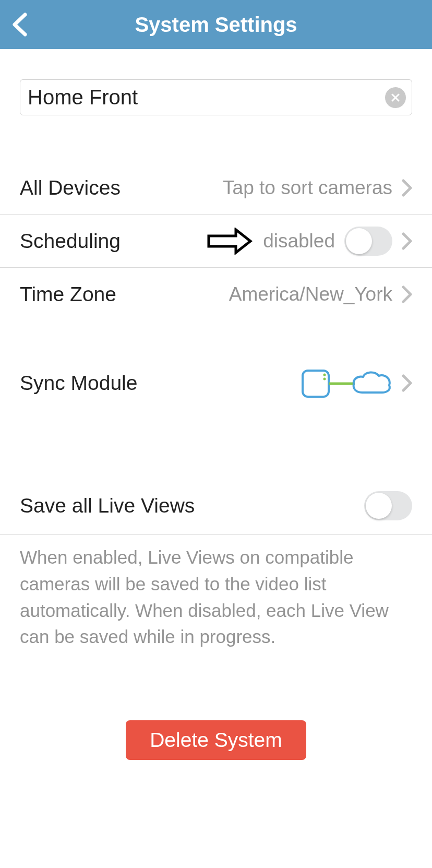  I want to click on scheduling-label: Scheduling, so click(70, 241).